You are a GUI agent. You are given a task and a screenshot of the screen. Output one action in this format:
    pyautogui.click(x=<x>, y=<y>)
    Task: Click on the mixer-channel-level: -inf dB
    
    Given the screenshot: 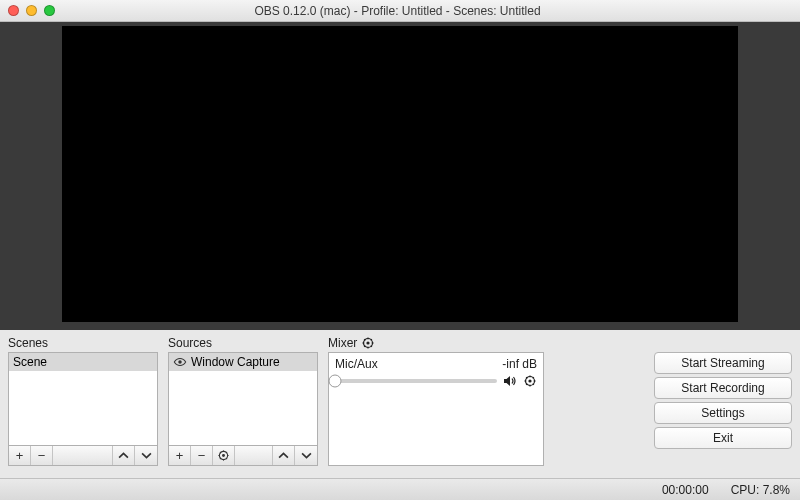 What is the action you would take?
    pyautogui.click(x=520, y=364)
    